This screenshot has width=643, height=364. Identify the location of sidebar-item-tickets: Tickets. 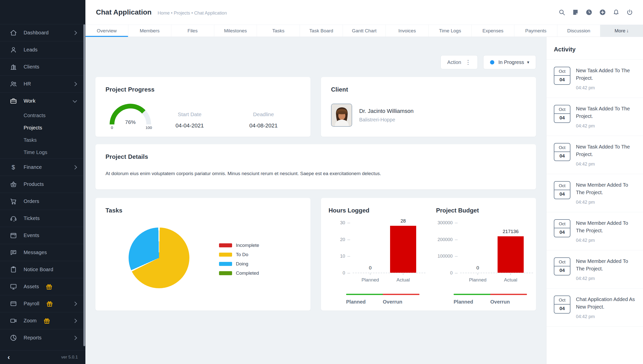
(43, 218).